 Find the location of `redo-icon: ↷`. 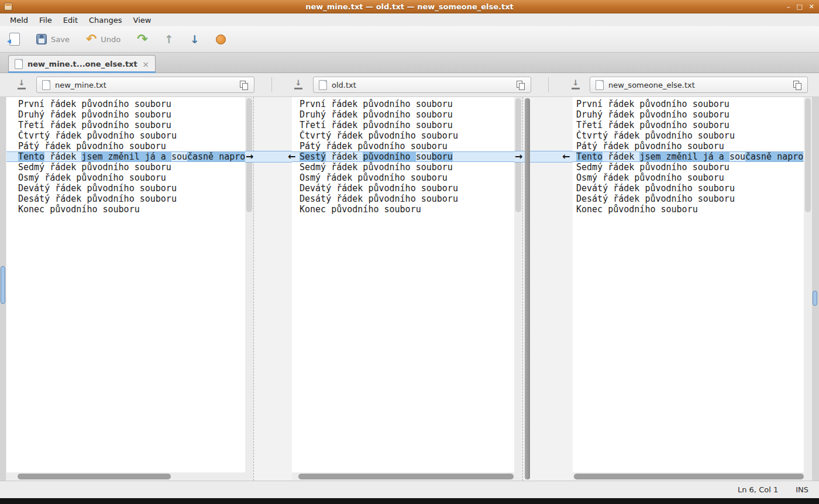

redo-icon: ↷ is located at coordinates (142, 39).